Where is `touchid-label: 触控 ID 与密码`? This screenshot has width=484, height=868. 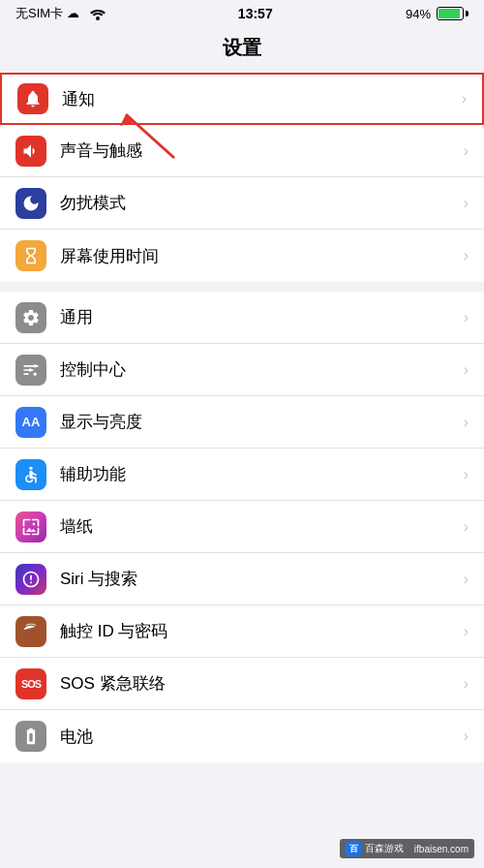
touchid-label: 触控 ID 与密码 is located at coordinates (257, 632).